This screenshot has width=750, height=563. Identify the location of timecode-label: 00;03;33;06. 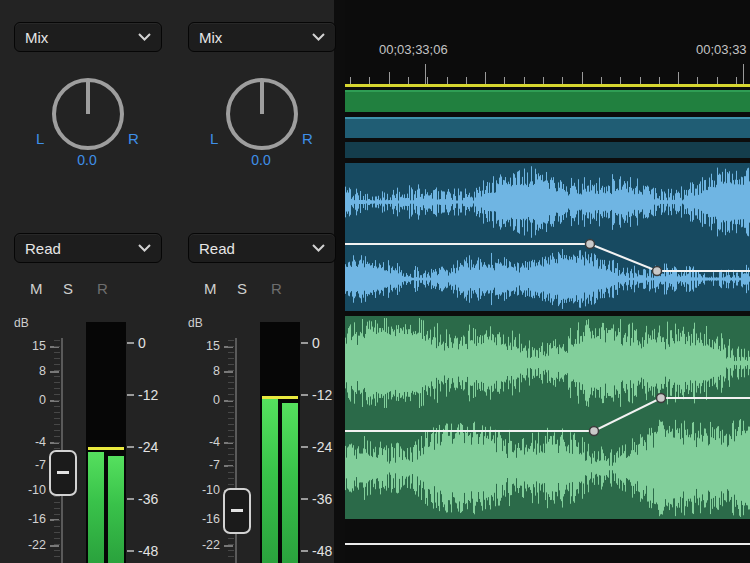
(414, 50).